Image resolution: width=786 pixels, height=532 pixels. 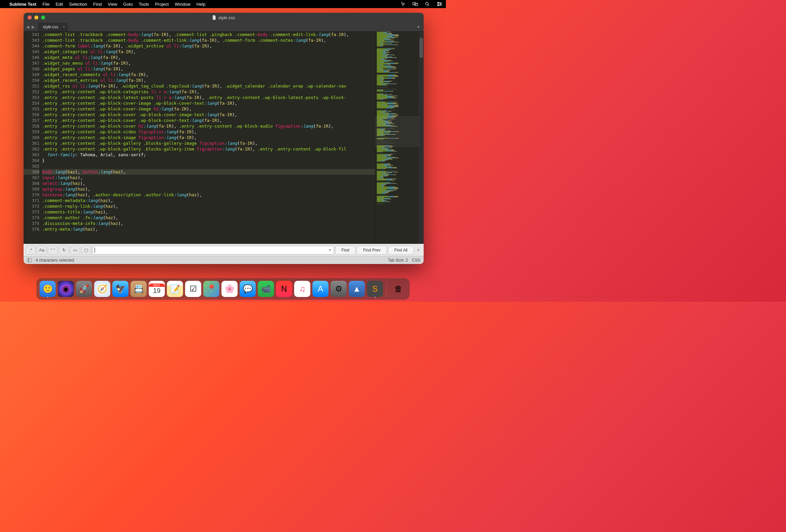 I want to click on menu-goto: Goto, so click(x=128, y=4).